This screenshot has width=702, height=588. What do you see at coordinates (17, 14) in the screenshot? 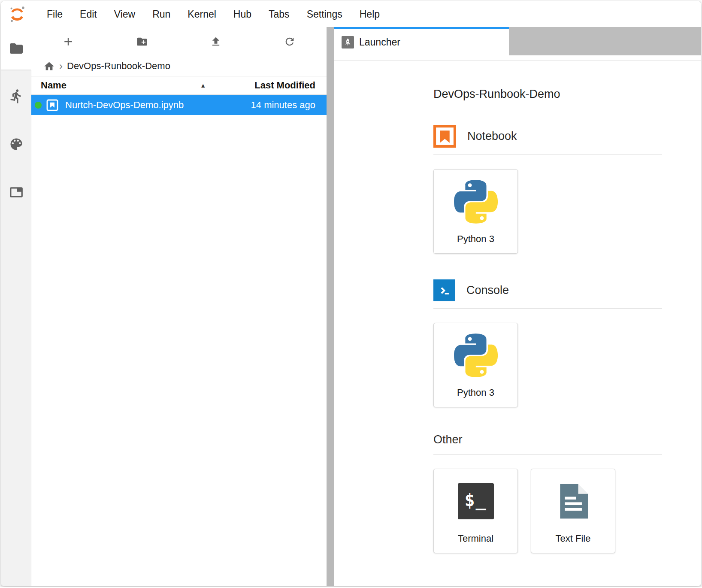
I see `jupyter-logo-icon` at bounding box center [17, 14].